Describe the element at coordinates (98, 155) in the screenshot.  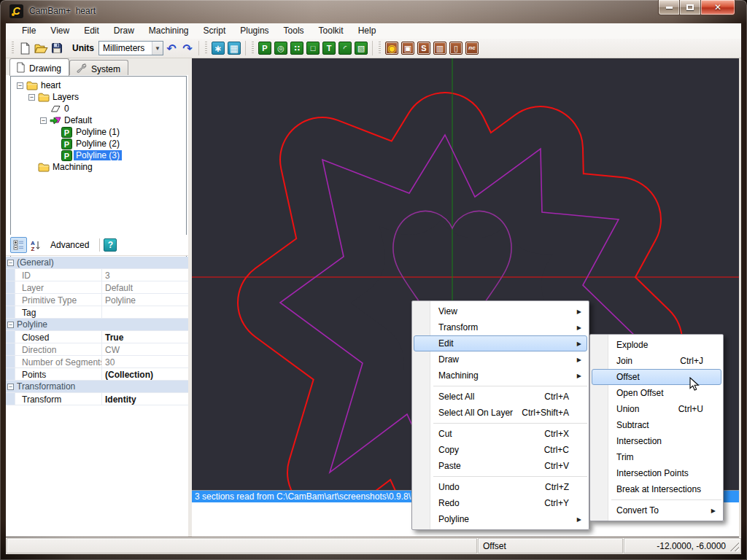
I see `tree-item-label: Polyline (3)` at that location.